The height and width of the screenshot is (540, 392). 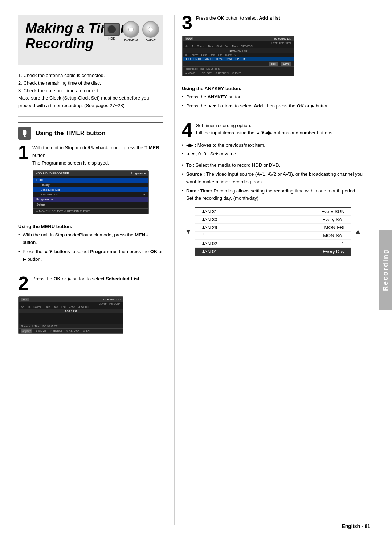 What do you see at coordinates (131, 29) in the screenshot?
I see `dvdrw-icon` at bounding box center [131, 29].